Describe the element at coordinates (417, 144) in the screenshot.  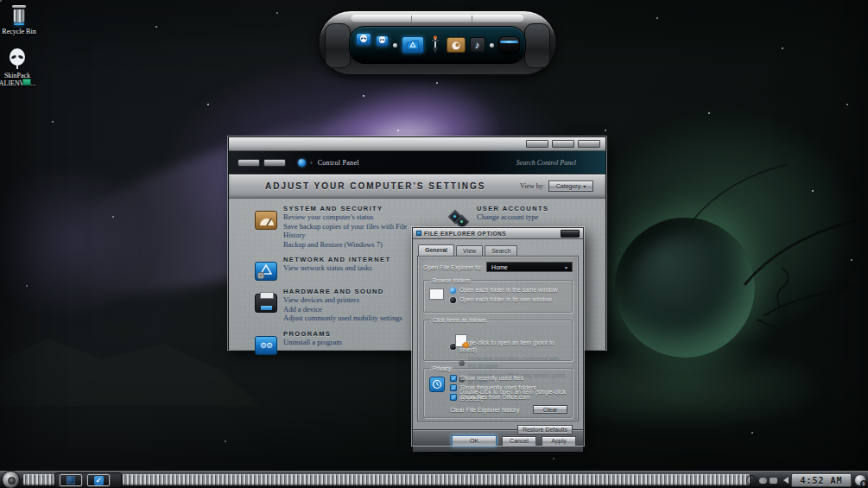
I see `titlebar` at that location.